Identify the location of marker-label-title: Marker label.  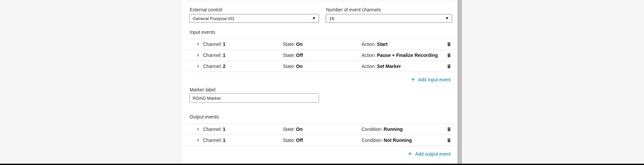
(202, 90).